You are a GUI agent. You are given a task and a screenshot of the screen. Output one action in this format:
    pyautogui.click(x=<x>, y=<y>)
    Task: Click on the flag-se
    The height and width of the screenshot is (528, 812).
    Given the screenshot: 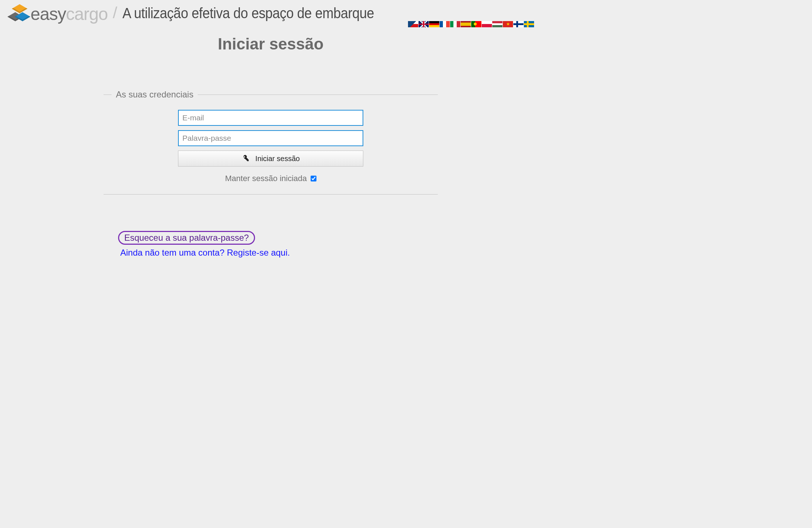 What is the action you would take?
    pyautogui.click(x=529, y=24)
    